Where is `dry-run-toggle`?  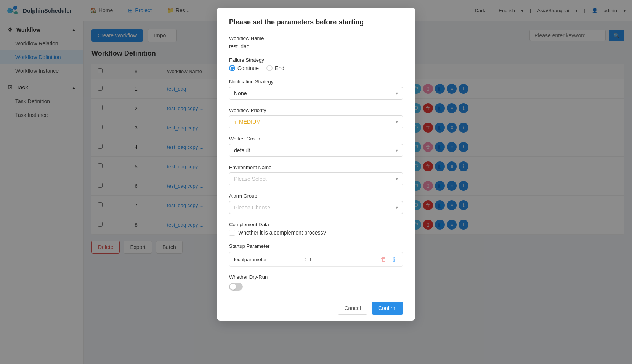
dry-run-toggle is located at coordinates (236, 287).